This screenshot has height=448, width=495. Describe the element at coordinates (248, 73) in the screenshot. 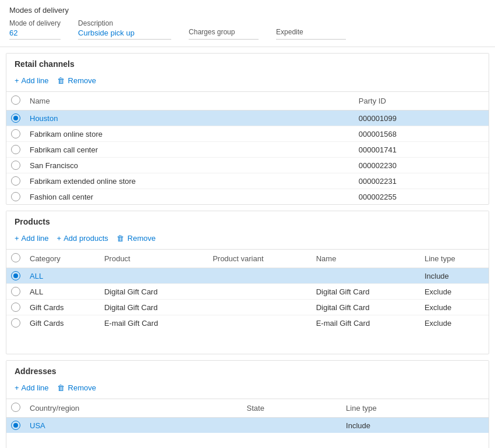

I see `retail-channels-header: Retail channels + Add line 🗑 Remove` at that location.